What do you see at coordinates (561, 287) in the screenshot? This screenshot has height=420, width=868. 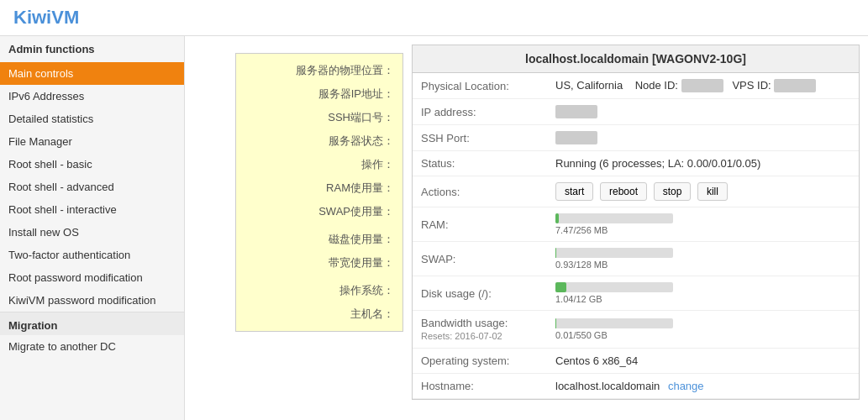 I see `disk-bar-fill` at bounding box center [561, 287].